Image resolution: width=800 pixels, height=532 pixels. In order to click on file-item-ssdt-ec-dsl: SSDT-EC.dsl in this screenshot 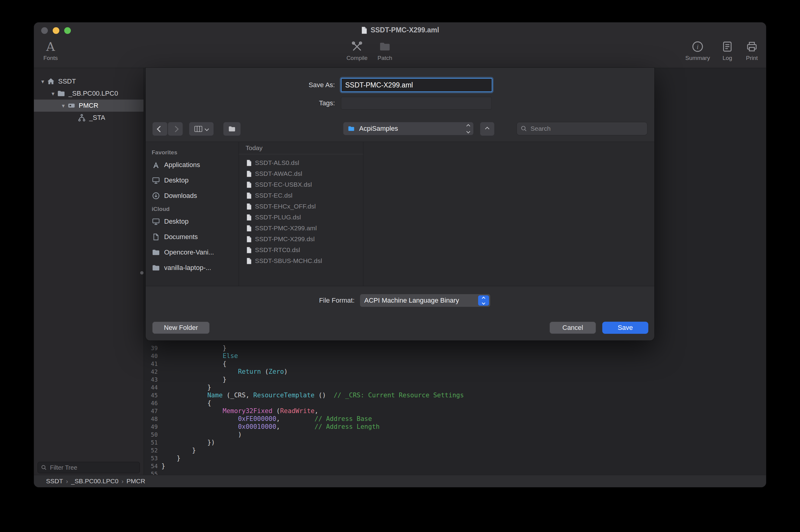, I will do `click(301, 195)`.